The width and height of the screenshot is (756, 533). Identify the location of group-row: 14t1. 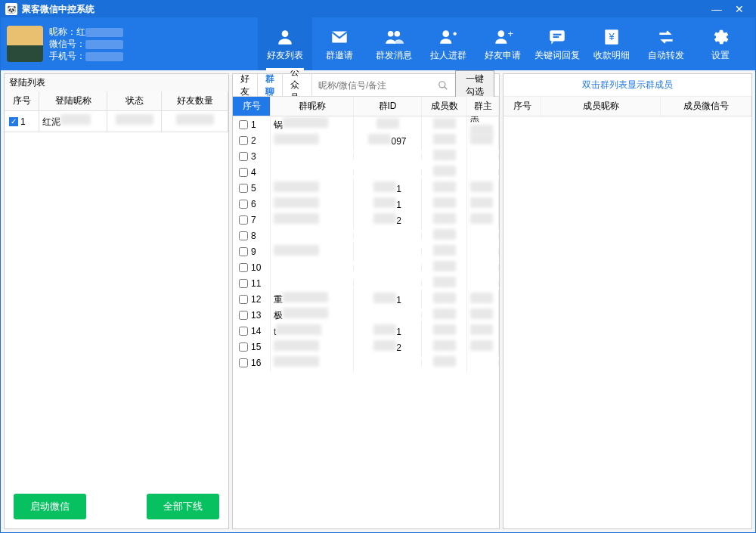
(366, 331).